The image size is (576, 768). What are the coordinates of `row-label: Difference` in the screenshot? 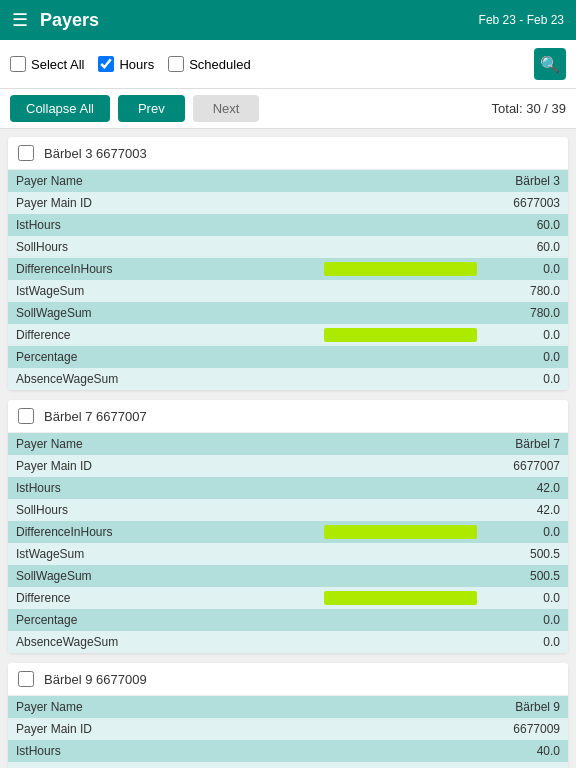 It's located at (162, 598).